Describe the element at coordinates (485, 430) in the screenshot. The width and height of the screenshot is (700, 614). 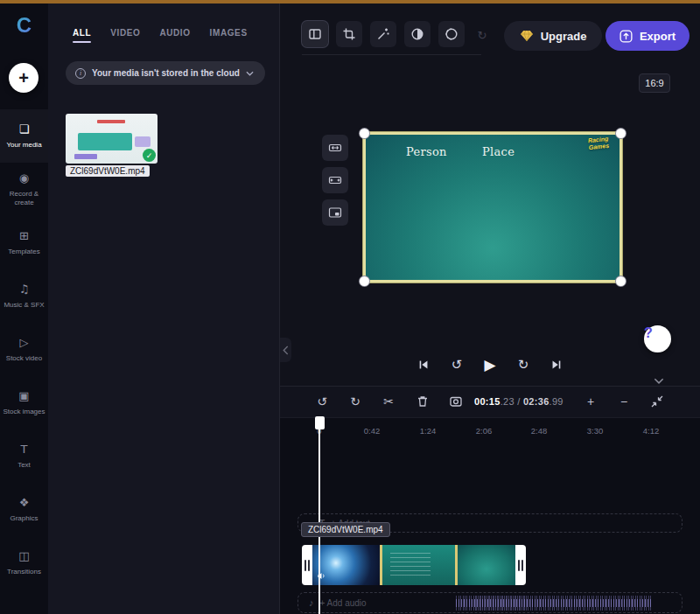
I see `ruler-tick: 2:06` at that location.